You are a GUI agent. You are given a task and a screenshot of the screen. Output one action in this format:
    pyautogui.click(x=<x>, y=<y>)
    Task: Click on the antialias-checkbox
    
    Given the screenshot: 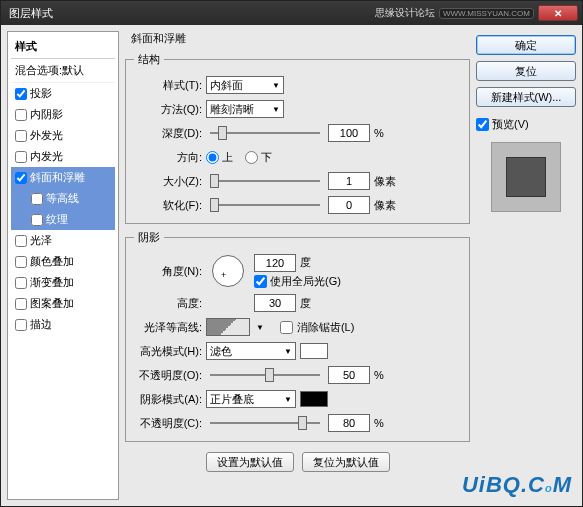 What is the action you would take?
    pyautogui.click(x=286, y=328)
    